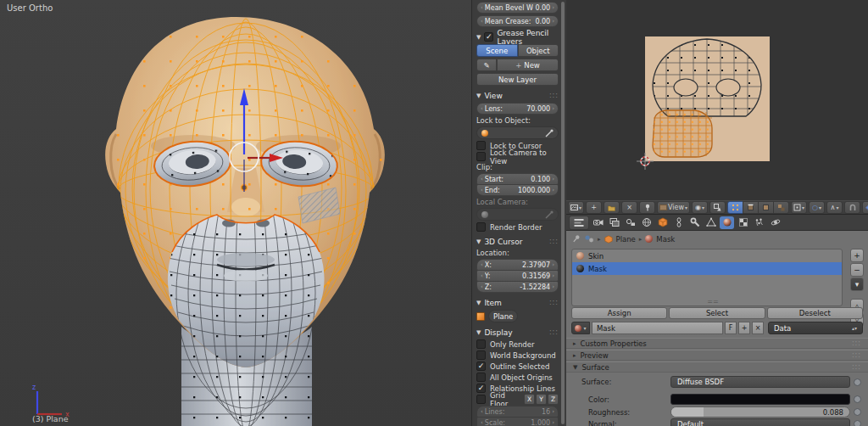  I want to click on mean-bevel-slider: ‹ Mean Bevel Weig: 0.00 ›, so click(517, 8).